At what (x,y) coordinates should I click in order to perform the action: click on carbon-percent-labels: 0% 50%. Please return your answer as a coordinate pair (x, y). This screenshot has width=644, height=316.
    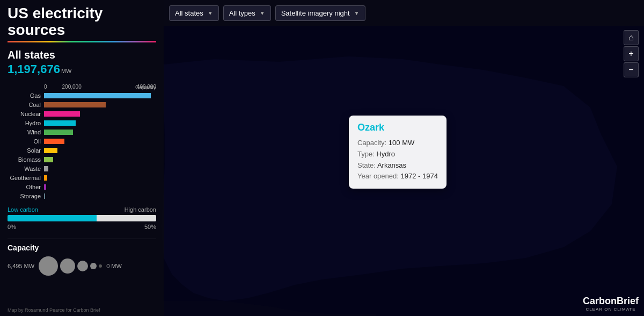
    Looking at the image, I should click on (82, 227).